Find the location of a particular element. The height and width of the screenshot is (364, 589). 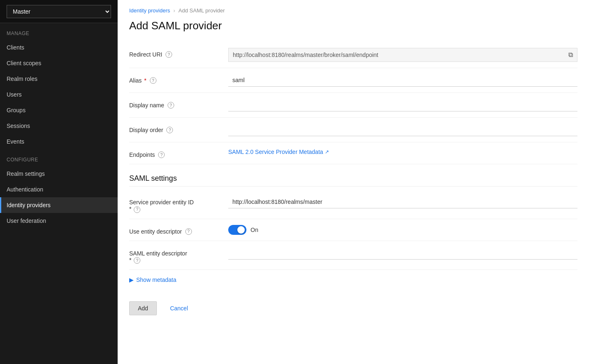

display-name-label: Display name ? is located at coordinates (179, 104).